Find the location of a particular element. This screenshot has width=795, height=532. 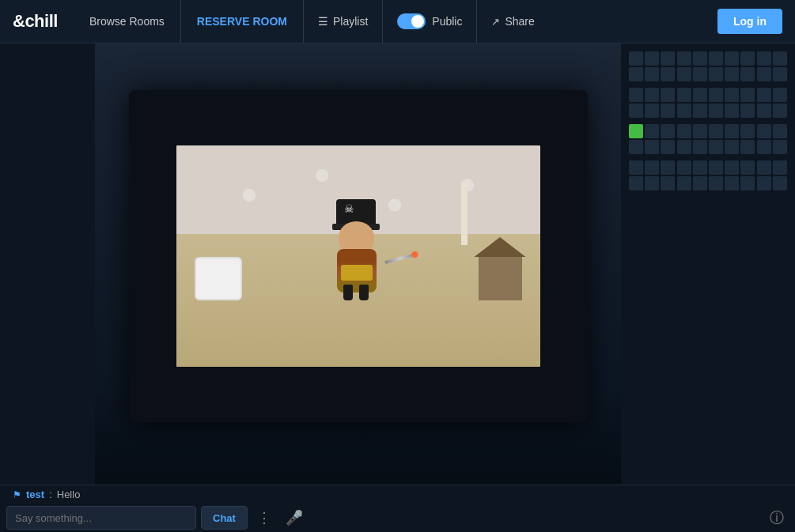

list-icon: ☰ is located at coordinates (323, 21).